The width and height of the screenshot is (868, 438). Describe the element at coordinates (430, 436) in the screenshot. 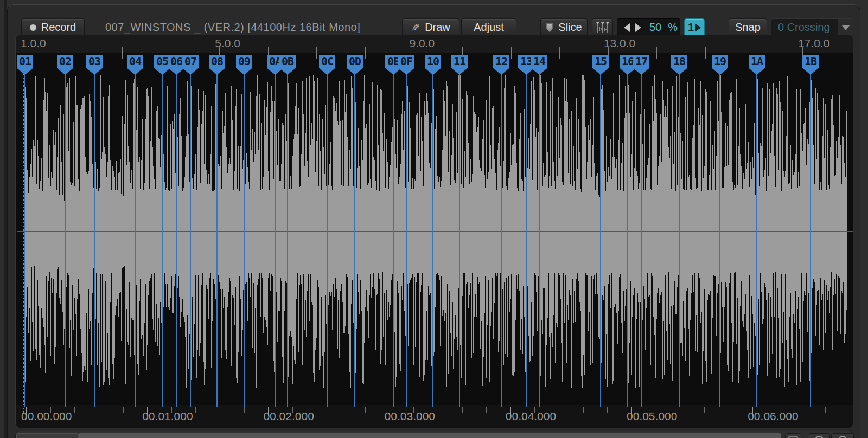

I see `hscroll-track` at that location.